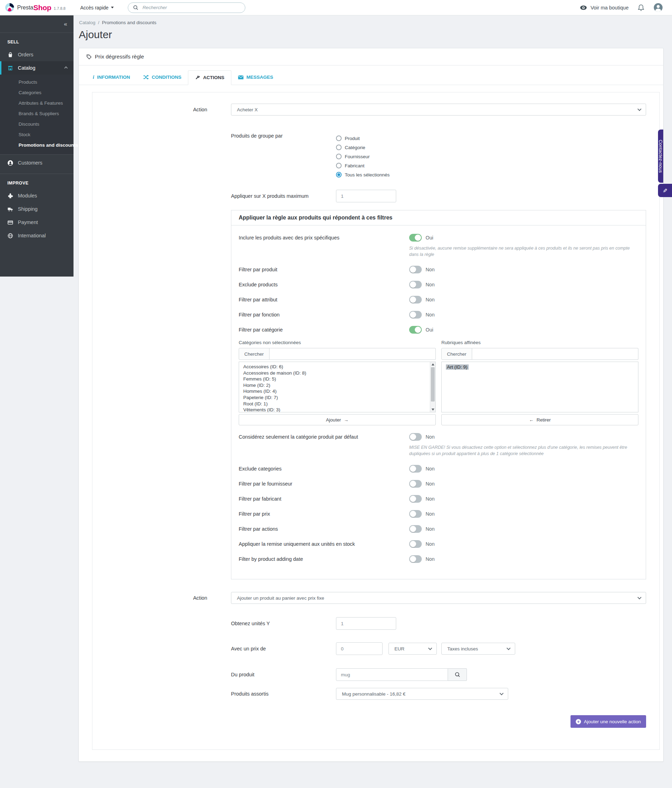  Describe the element at coordinates (284, 136) in the screenshot. I see `group-by-label: Produits de groupe par` at that location.